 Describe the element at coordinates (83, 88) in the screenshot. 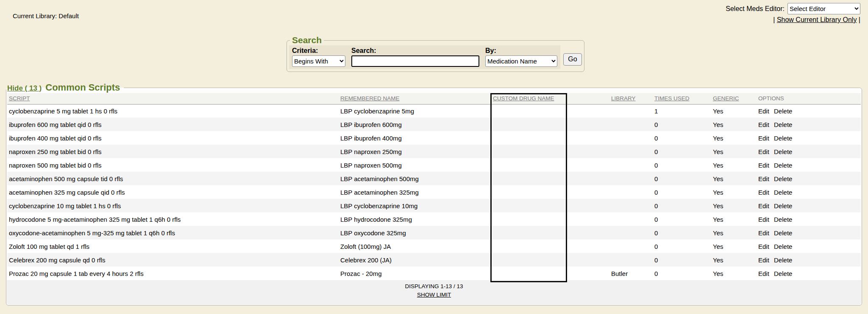

I see `common-scripts-title: Common Scripts` at that location.